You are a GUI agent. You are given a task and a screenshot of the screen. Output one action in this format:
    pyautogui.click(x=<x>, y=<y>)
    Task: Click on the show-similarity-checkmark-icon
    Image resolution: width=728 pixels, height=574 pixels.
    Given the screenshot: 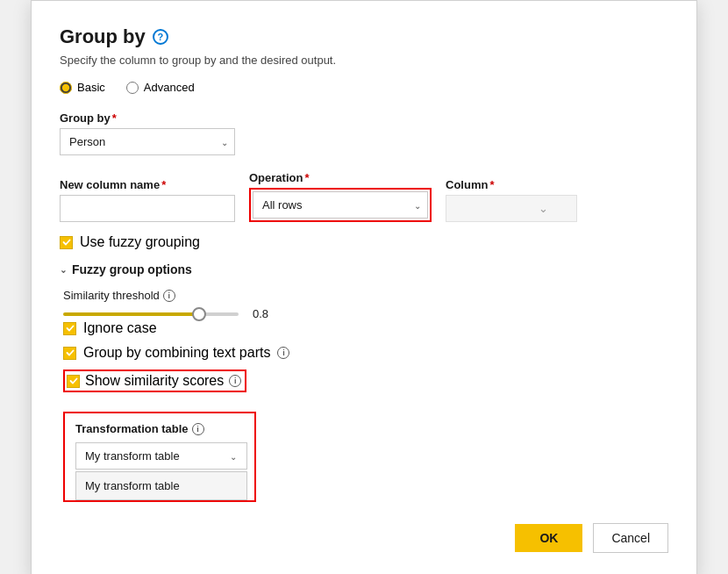 What is the action you would take?
    pyautogui.click(x=74, y=381)
    